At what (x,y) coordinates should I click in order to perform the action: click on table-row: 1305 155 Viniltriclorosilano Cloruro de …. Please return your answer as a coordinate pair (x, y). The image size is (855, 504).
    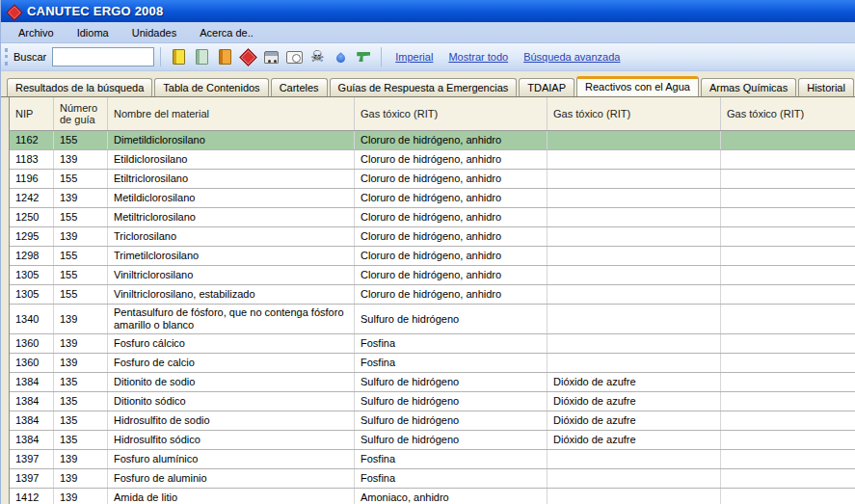
    Looking at the image, I should click on (432, 276).